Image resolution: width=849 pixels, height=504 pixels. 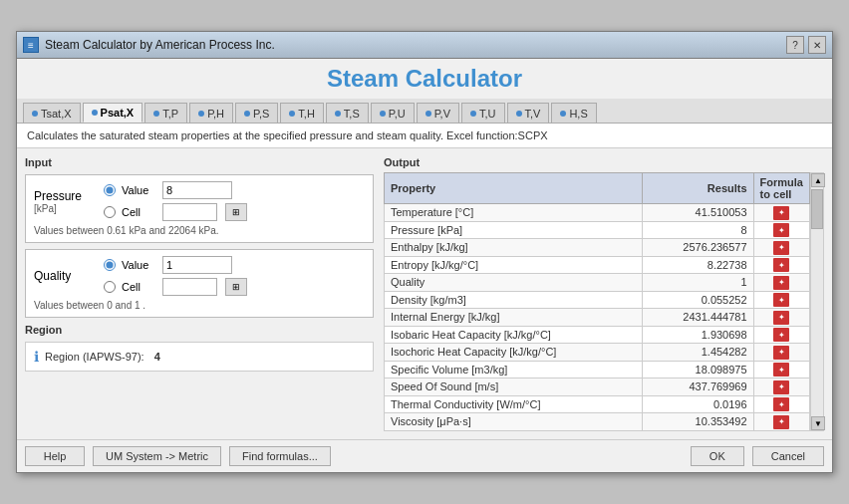 I want to click on tab-t-u: T,U, so click(x=483, y=113).